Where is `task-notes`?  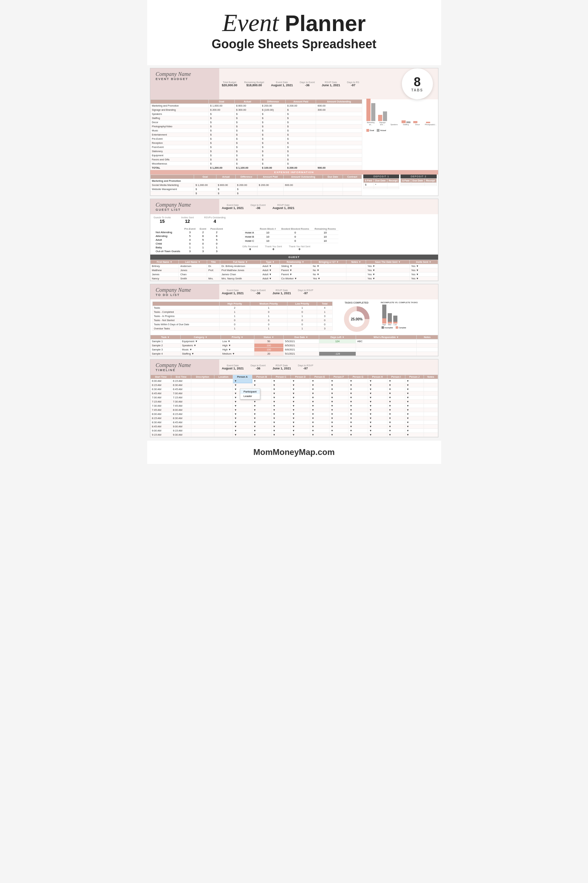 task-notes is located at coordinates (427, 345).